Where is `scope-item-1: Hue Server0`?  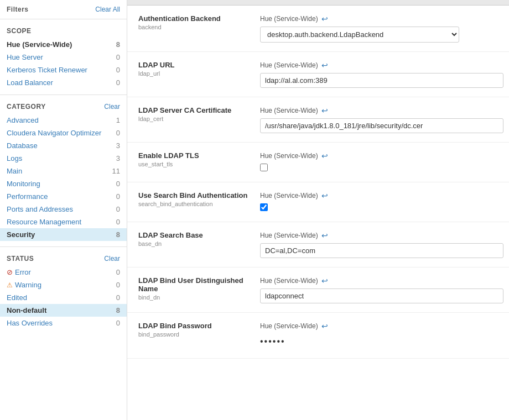
scope-item-1: Hue Server0 is located at coordinates (63, 57).